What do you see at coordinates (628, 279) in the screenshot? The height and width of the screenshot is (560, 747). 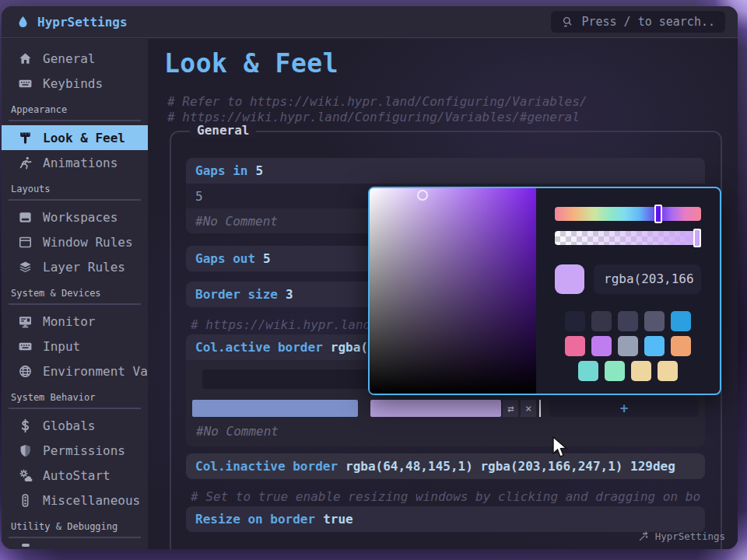 I see `color-preview-row: rgba(203,166` at bounding box center [628, 279].